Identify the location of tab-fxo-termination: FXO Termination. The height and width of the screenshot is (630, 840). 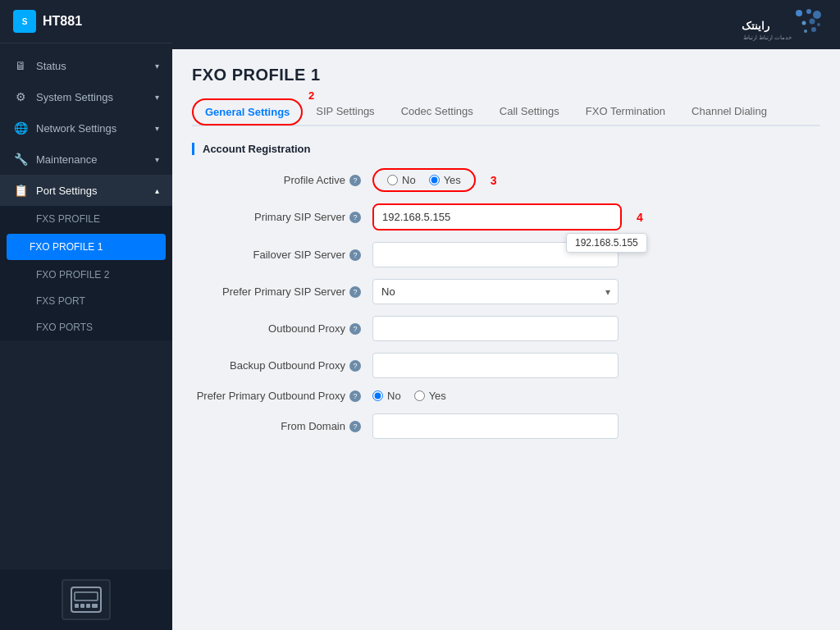
(625, 112).